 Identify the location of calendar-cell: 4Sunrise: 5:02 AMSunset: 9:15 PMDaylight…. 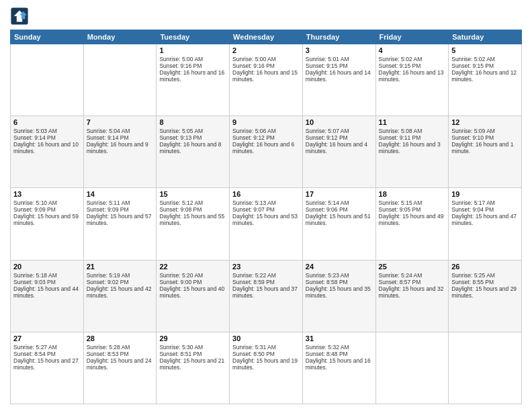
(412, 81).